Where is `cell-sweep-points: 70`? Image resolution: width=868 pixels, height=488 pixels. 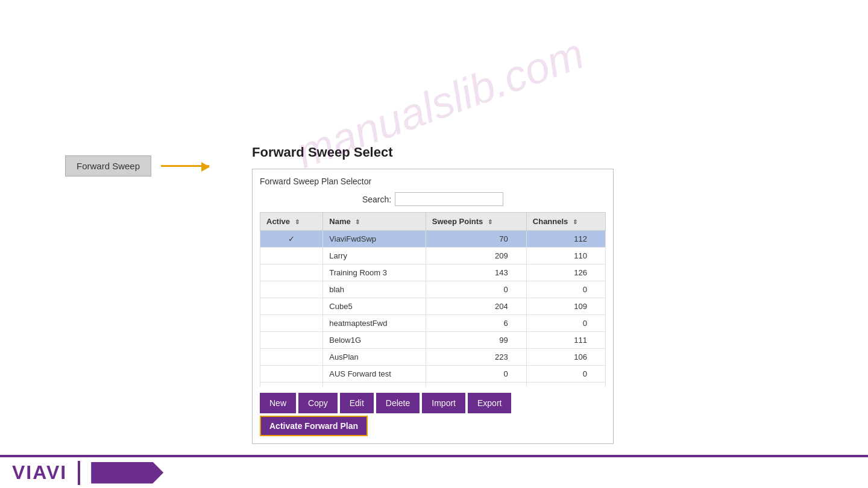
cell-sweep-points: 70 is located at coordinates (476, 239).